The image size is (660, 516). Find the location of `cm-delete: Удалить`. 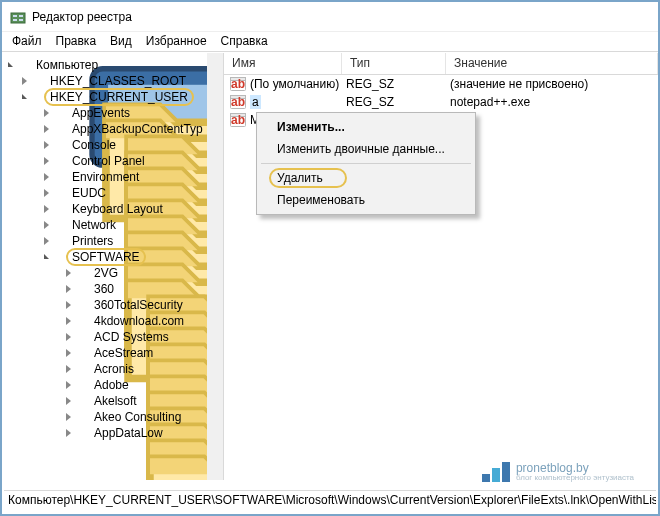

cm-delete: Удалить is located at coordinates (366, 178).